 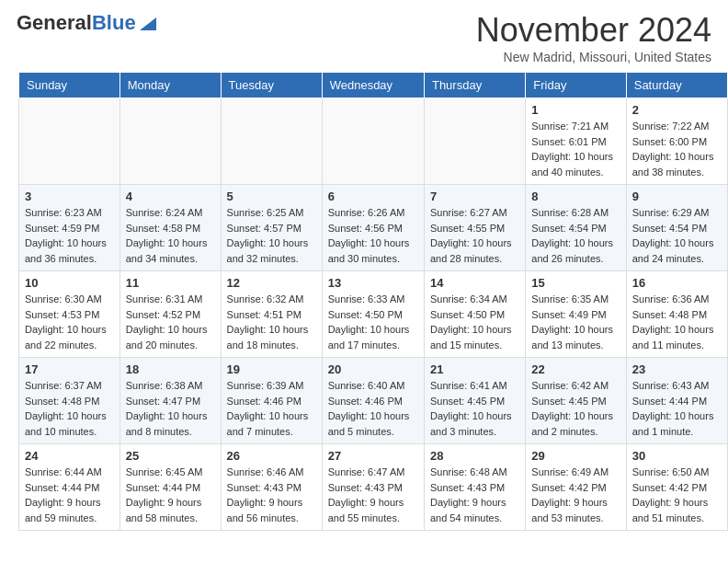 I want to click on day-info: Sunrise: 6:47 AMSunset: 4:43 PMDaylight:…, so click(x=373, y=495).